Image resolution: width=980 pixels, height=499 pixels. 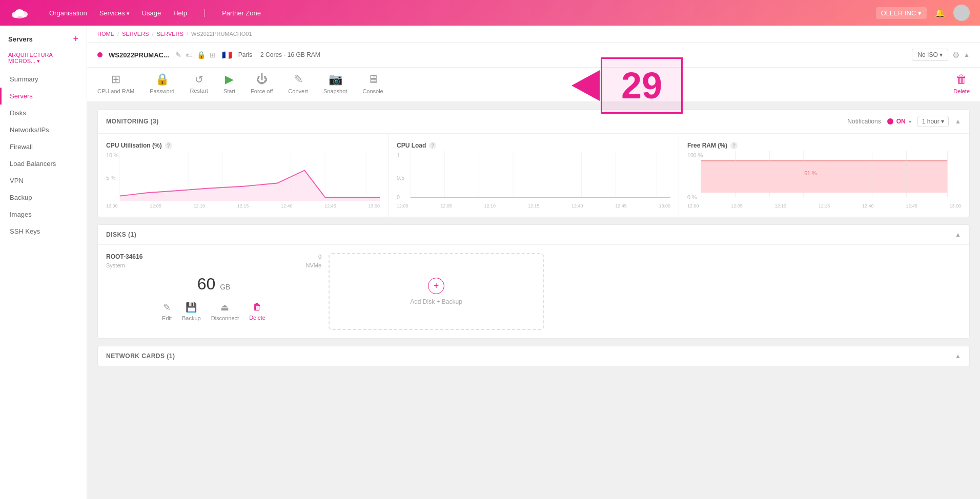 I want to click on sidebar-header: Servers +, so click(x=43, y=37).